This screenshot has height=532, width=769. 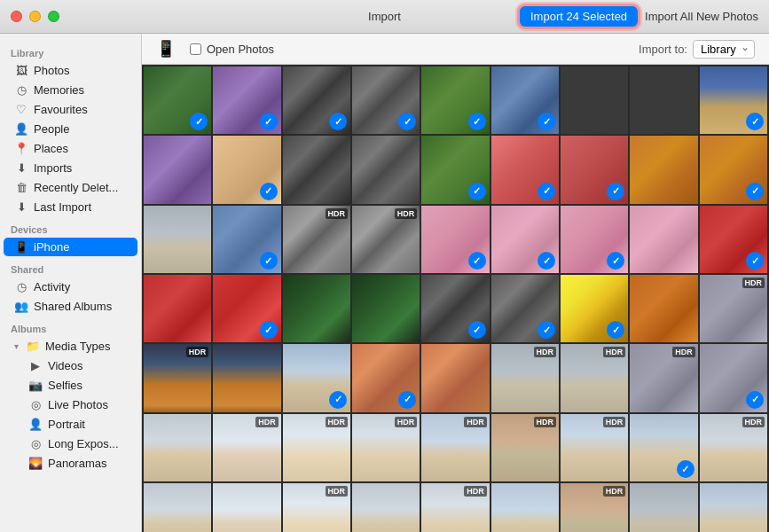 I want to click on sidebar-item-selfies: 📷 Selfies, so click(x=71, y=385).